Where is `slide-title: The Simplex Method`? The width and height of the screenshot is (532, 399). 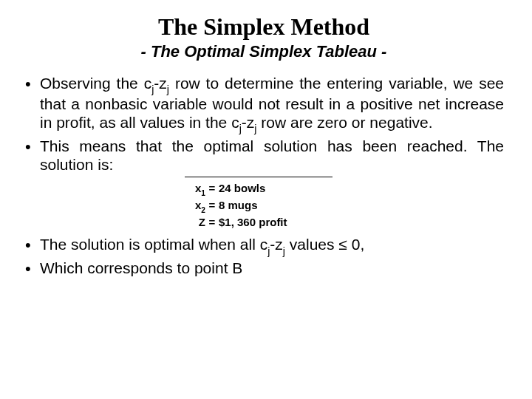 slide-title: The Simplex Method is located at coordinates (264, 27).